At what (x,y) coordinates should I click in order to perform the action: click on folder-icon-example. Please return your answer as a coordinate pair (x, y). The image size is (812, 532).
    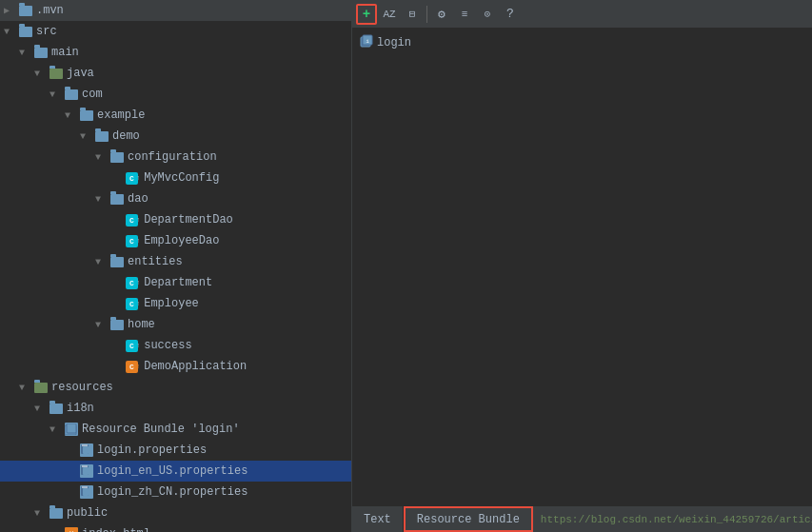
    Looking at the image, I should click on (87, 116).